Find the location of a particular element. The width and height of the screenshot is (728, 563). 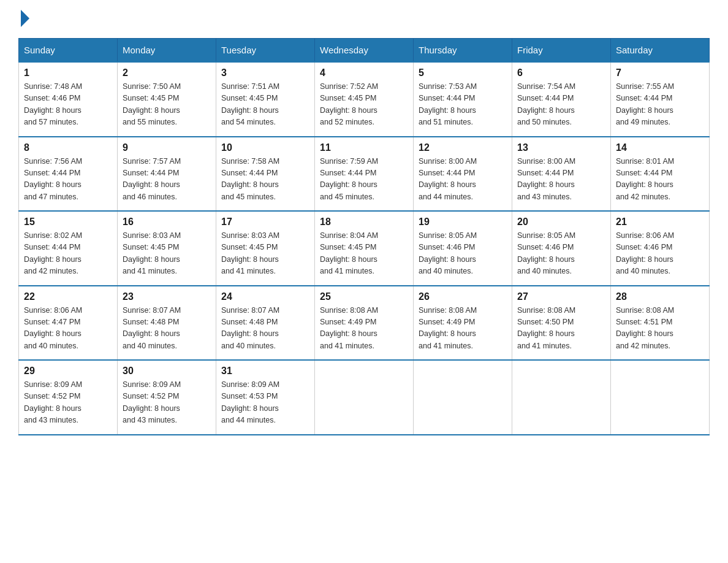

day-number: 29 is located at coordinates (68, 371).